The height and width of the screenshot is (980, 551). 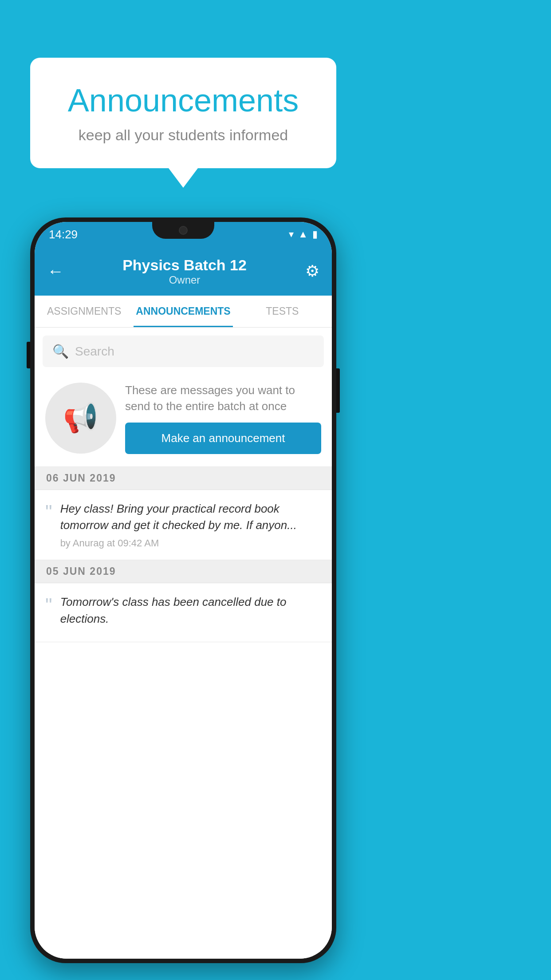 I want to click on tab-tests: TESTS, so click(x=282, y=312).